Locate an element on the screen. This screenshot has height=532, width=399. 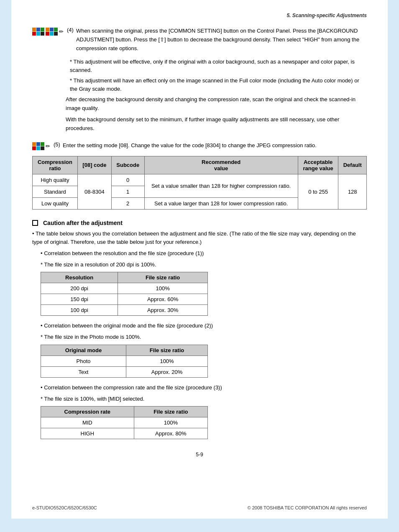
cell-60pct: Approx. 60% is located at coordinates (163, 299).